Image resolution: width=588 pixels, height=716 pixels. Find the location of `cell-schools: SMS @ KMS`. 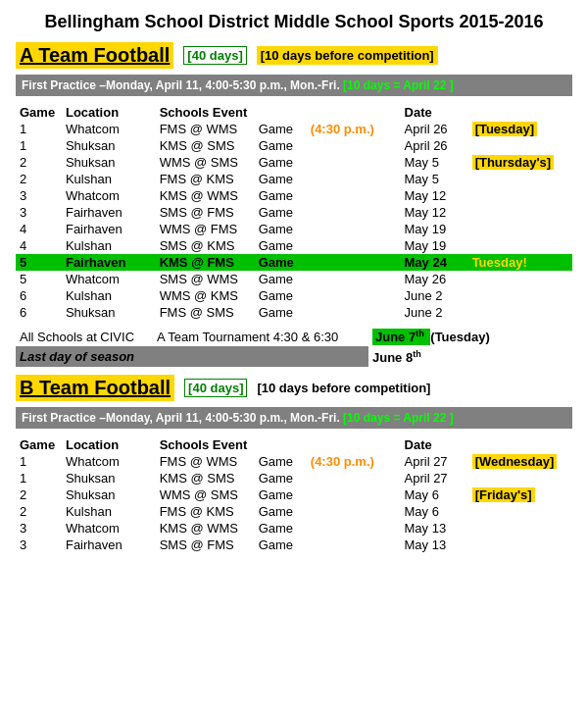

cell-schools: SMS @ KMS is located at coordinates (206, 245).